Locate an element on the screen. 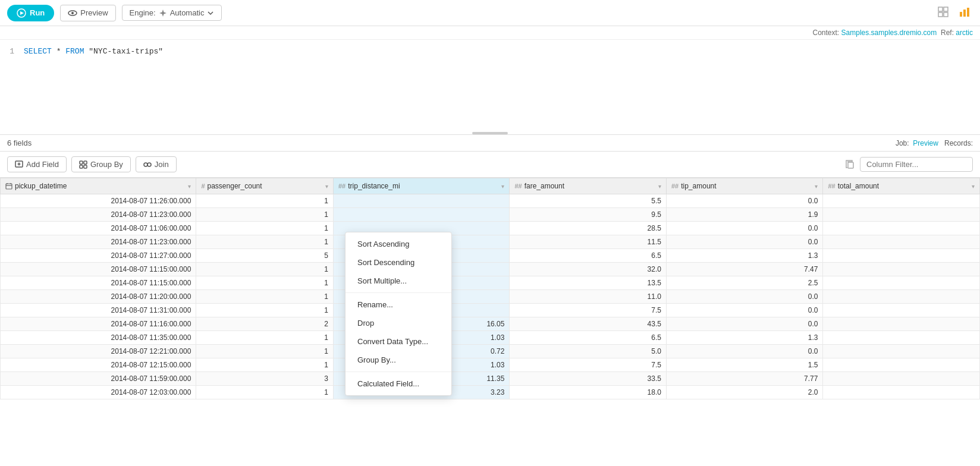 Image resolution: width=980 pixels, height=466 pixels. col-header-tip-amount: ## tip_amount ▾ is located at coordinates (745, 187).